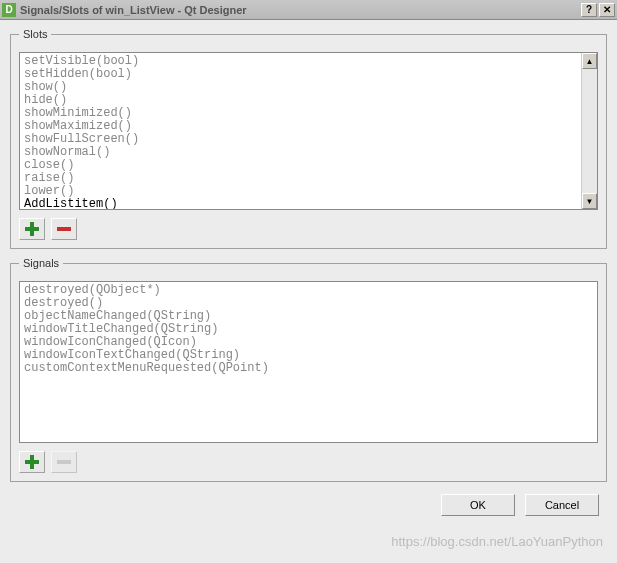  What do you see at coordinates (589, 10) in the screenshot?
I see `help-button: ?` at bounding box center [589, 10].